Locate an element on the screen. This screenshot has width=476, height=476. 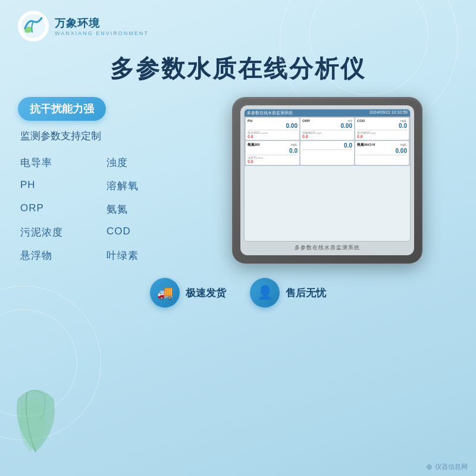
lcd-cell-orp: ORP mV 0.00 溶解氧DO mg/L 0.0 is located at coordinates (327, 129).